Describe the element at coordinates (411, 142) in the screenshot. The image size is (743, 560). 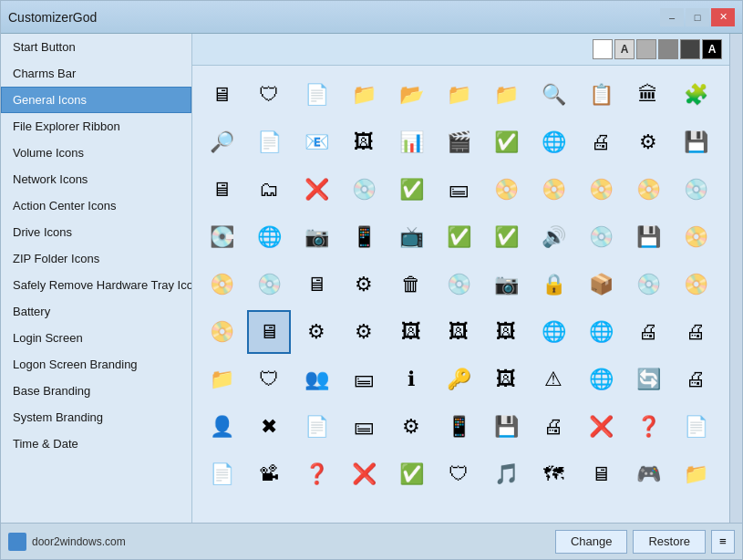
I see `icon-cell-16: 📊` at that location.